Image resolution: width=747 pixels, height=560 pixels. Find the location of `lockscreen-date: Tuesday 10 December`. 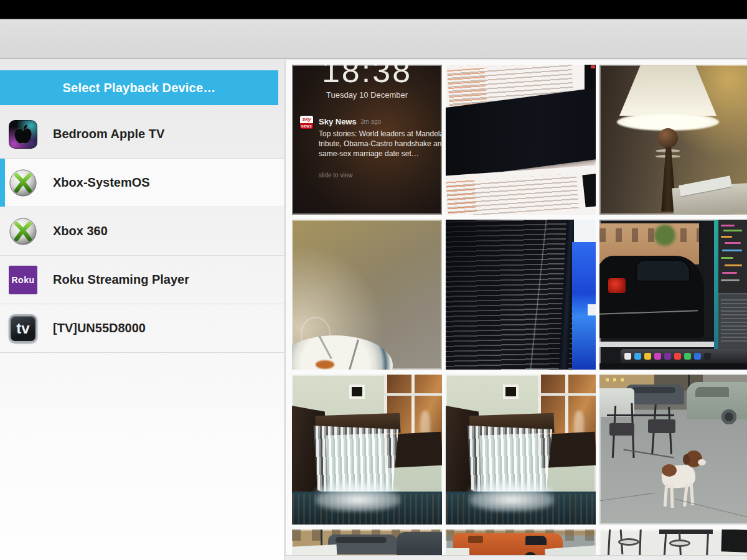

lockscreen-date: Tuesday 10 December is located at coordinates (367, 95).